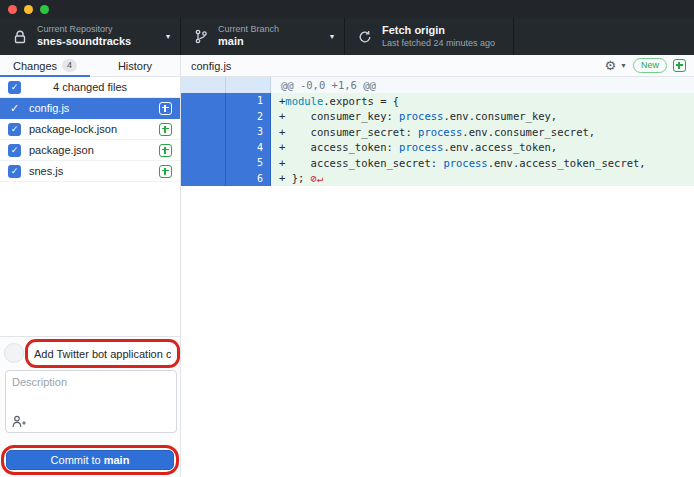  I want to click on tab-changes: Changes 4, so click(45, 66).